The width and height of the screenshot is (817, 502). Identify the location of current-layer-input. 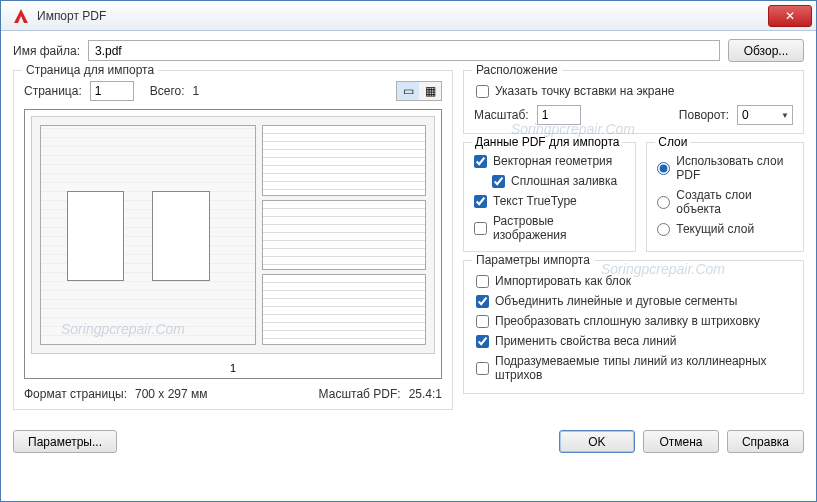
(664, 230).